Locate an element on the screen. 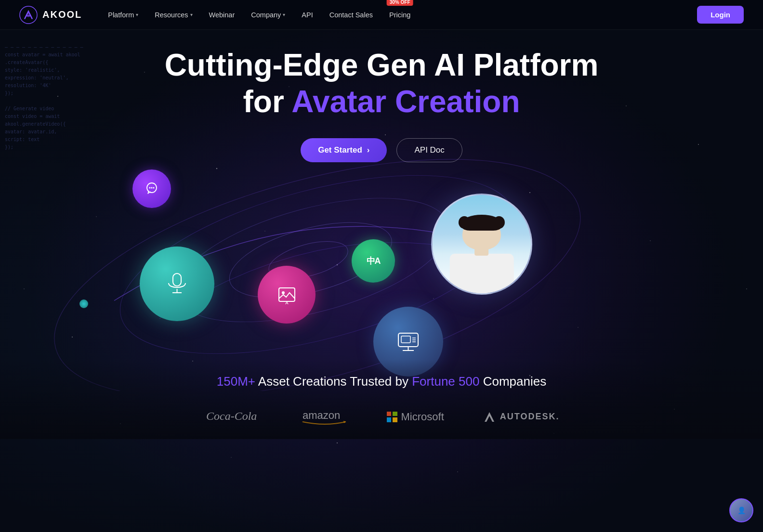 The width and height of the screenshot is (763, 532). chat-avatar: 👤 is located at coordinates (741, 510).